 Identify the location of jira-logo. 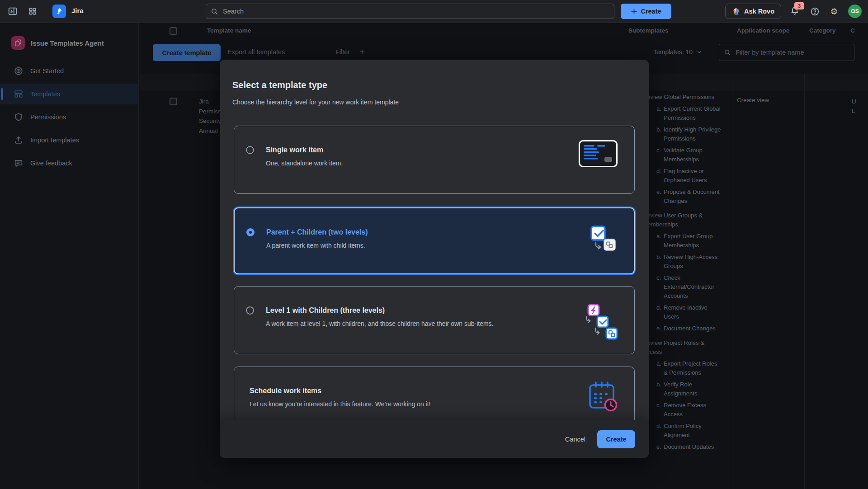
(59, 11).